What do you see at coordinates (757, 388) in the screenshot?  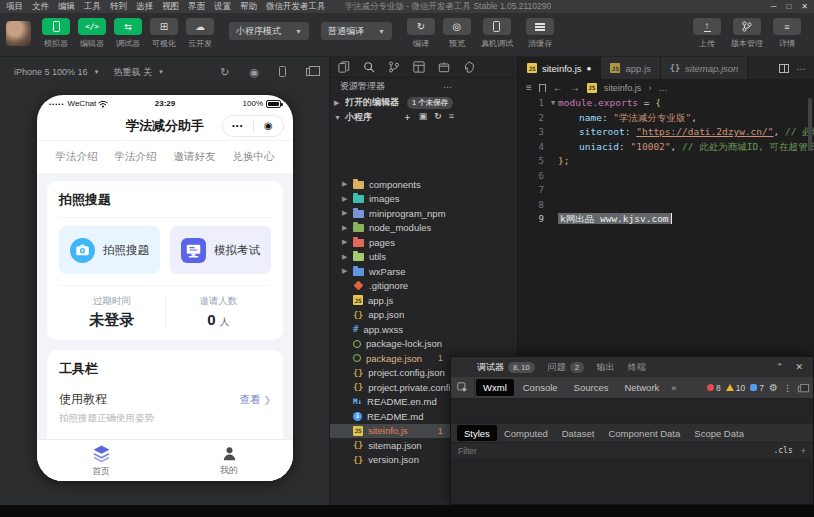 I see `info-counter: 7` at bounding box center [757, 388].